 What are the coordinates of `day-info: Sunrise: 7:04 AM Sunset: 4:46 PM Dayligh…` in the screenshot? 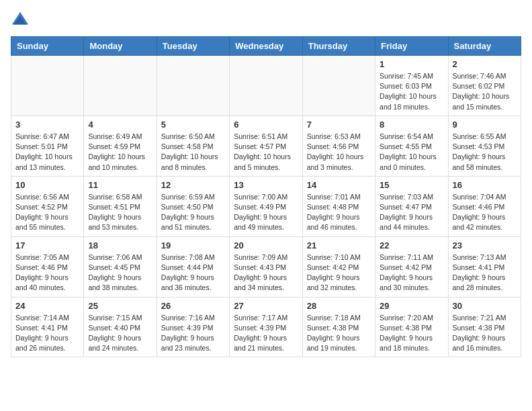 It's located at (485, 212).